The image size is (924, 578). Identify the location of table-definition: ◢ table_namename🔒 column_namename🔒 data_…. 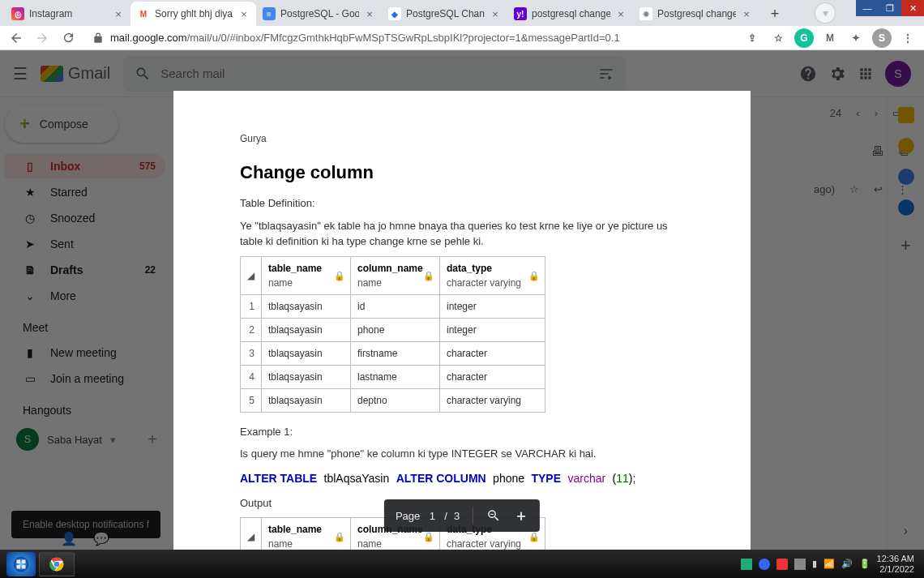
(392, 334).